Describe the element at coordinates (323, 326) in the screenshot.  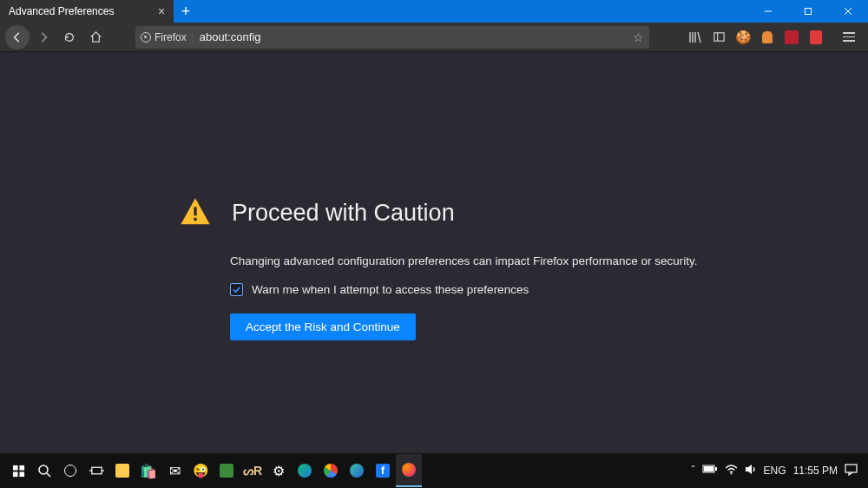
I see `accept-risk-button: Accept the Risk and Continue` at that location.